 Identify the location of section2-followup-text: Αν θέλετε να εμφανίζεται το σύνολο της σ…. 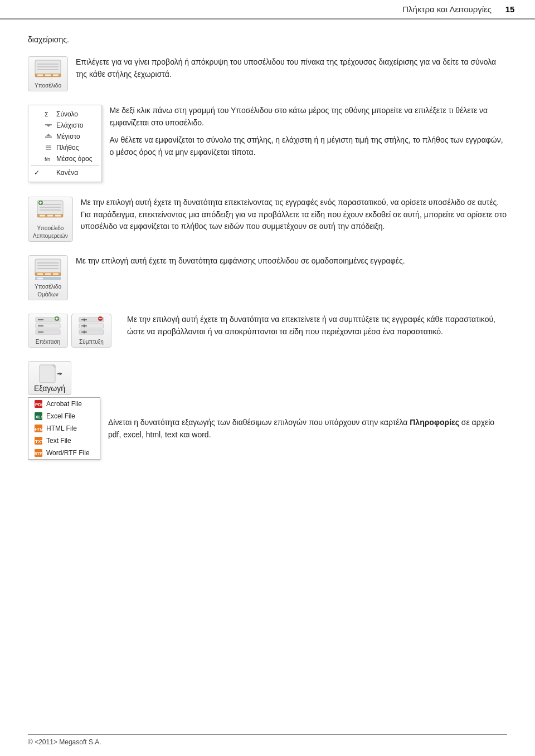
(309, 146).